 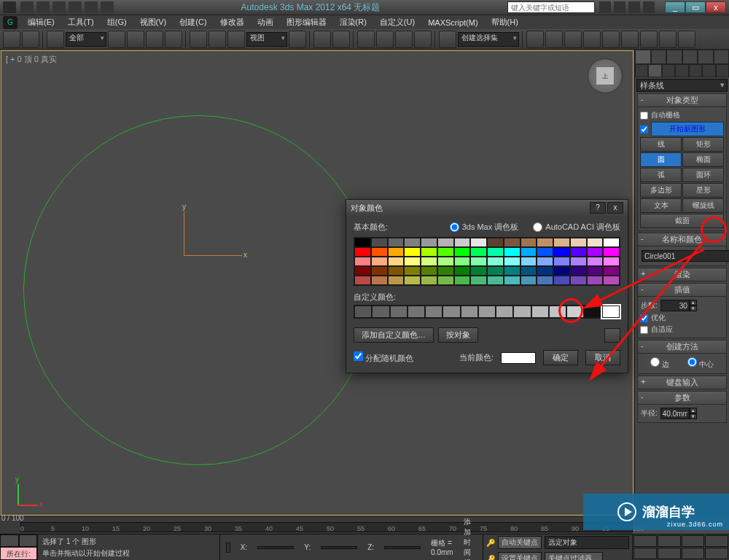 I want to click on menu-maxscript: MAXScript(M), so click(x=453, y=23).